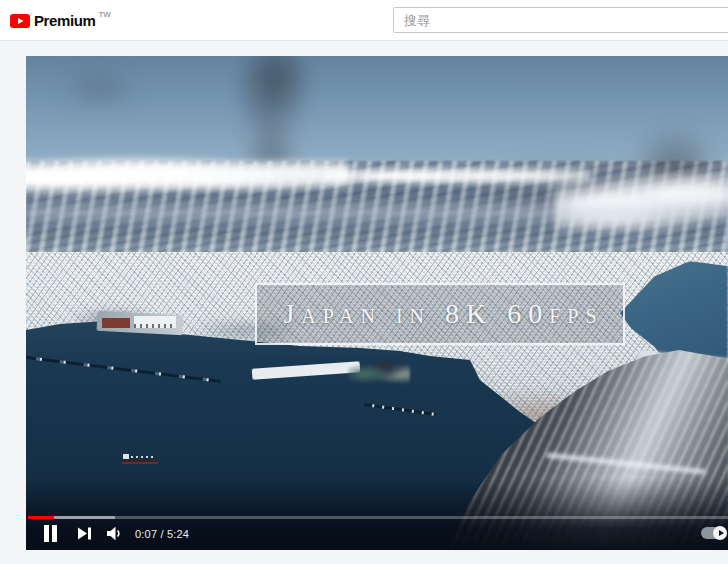 This screenshot has height=564, width=728. I want to click on player-controls: 0:07 / 5:24, so click(377, 514).